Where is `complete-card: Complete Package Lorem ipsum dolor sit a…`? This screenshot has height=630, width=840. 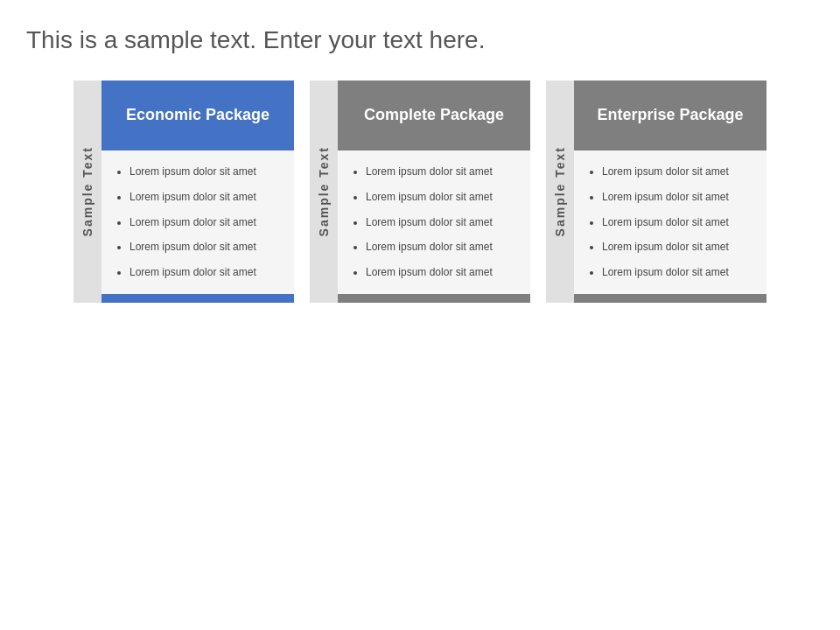
complete-card: Complete Package Lorem ipsum dolor sit a… is located at coordinates (434, 192).